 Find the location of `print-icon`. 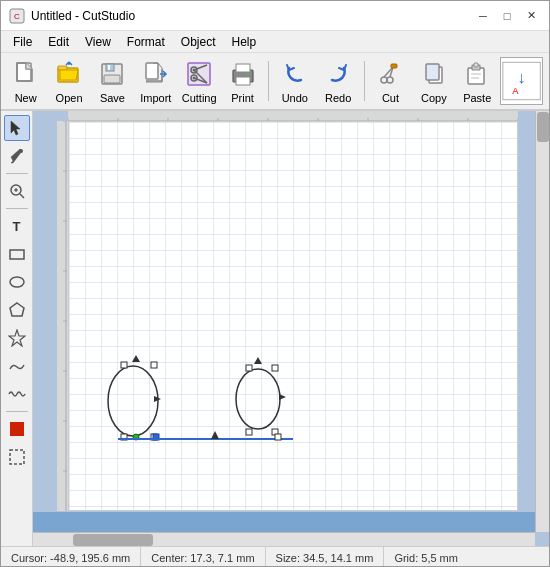

print-icon is located at coordinates (243, 74).